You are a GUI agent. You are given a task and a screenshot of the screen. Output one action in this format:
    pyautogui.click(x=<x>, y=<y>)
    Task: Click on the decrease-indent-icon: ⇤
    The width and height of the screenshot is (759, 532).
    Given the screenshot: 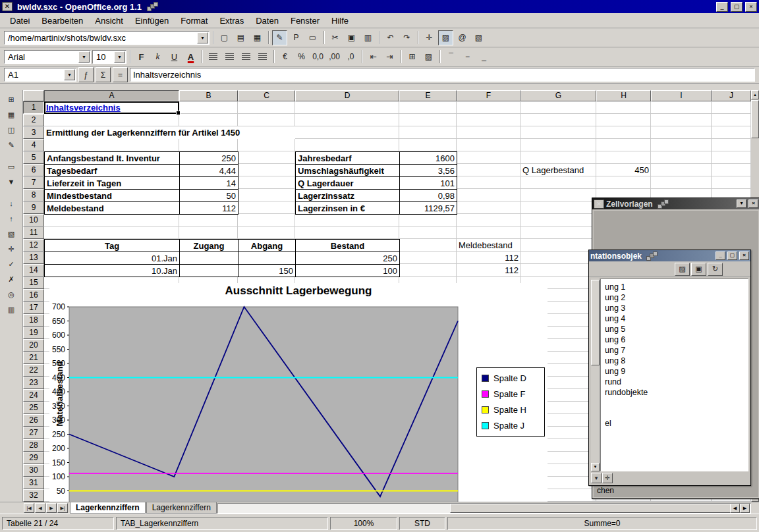 What is the action you would take?
    pyautogui.click(x=373, y=57)
    